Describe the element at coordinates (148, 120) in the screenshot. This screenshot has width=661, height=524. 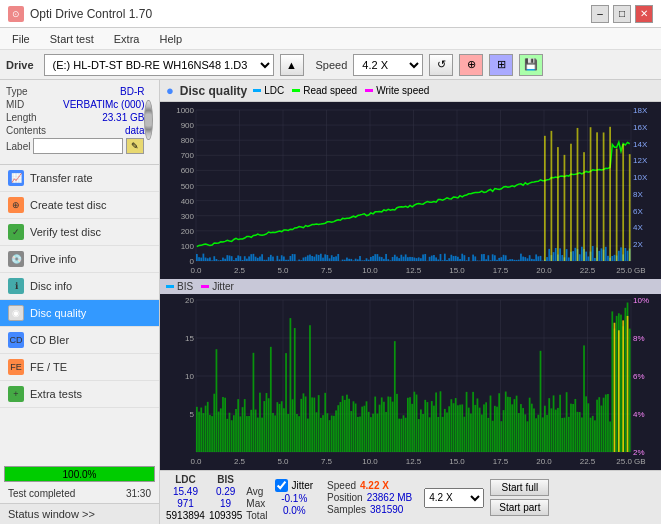
I see `disc-thumbnail` at that location.